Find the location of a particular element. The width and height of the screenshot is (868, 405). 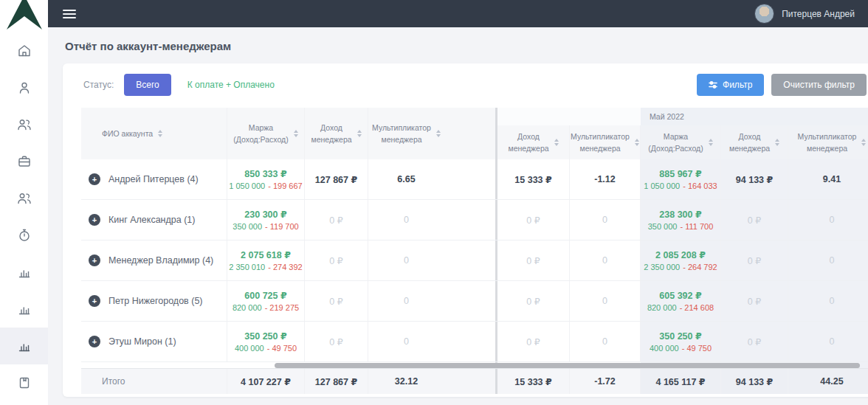

header-manager-income: Доходменеджера is located at coordinates (337, 134).